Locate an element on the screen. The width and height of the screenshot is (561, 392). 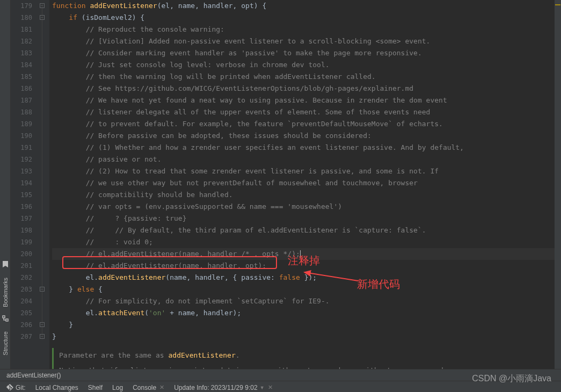
breadcrumb-item: addEventListener() is located at coordinates (33, 375).